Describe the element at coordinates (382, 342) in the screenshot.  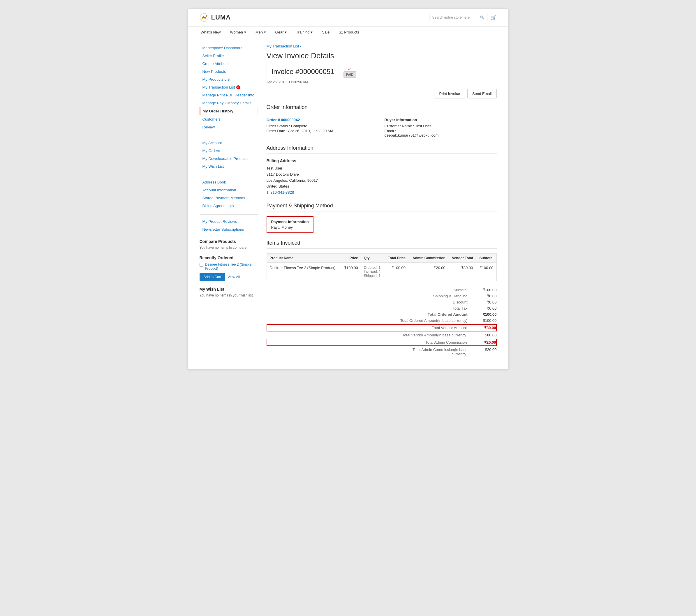
I see `total-row-admin-commission: Total Admin Commission ₹20.00` at that location.